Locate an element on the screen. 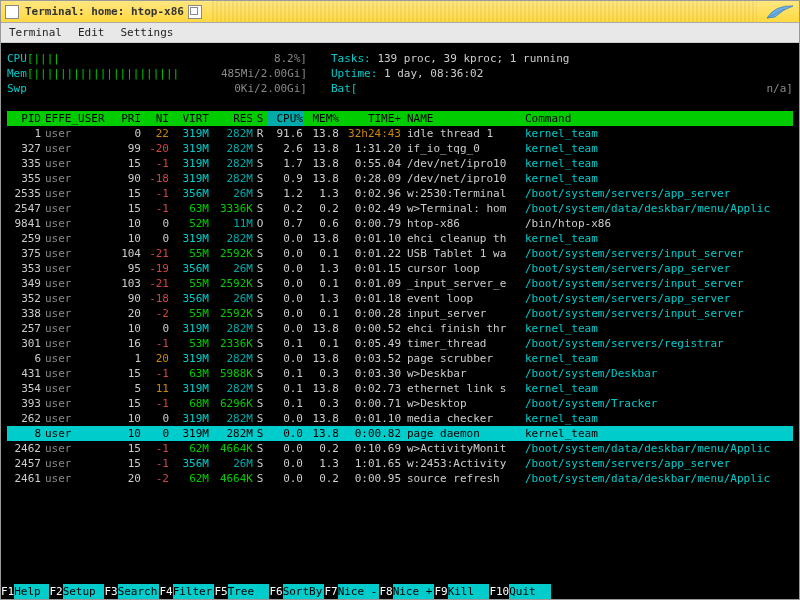  process-row: 431user15-163M5988KS0.10.30:03.30w>Deskb… is located at coordinates (400, 374).